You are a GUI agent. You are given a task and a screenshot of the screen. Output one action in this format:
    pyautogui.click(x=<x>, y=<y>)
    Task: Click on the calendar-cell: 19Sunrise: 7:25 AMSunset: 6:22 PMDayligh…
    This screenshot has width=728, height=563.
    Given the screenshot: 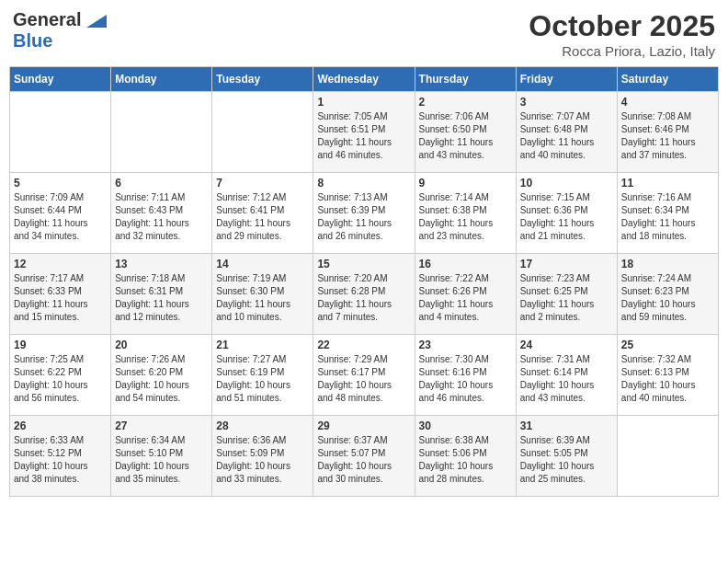 What is the action you would take?
    pyautogui.click(x=61, y=375)
    